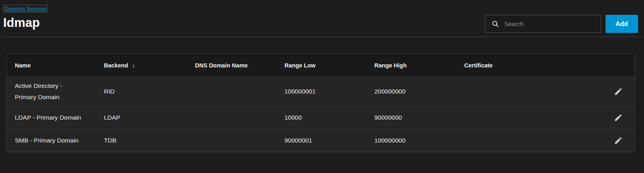  I want to click on column-header-range-low: Range Low, so click(321, 65).